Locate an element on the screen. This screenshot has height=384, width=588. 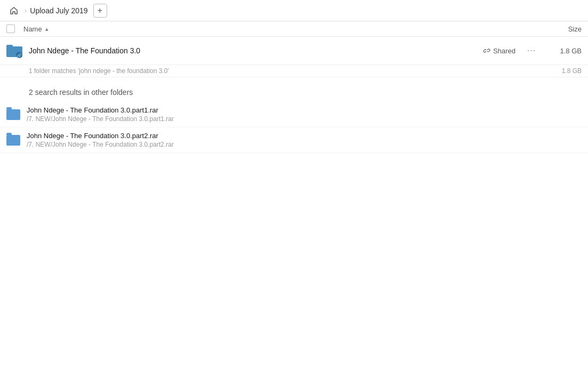
main-result-row: 🔗 John Ndege - The Foundation 3.0 Shared… is located at coordinates (294, 51).